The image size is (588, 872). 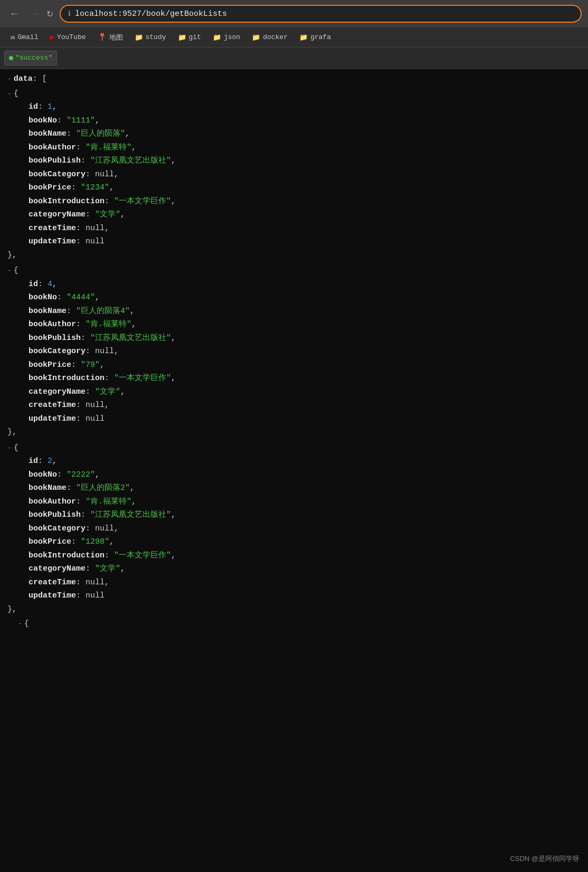 What do you see at coordinates (116, 37) in the screenshot?
I see `bookmark-maps-label: 地图` at bounding box center [116, 37].